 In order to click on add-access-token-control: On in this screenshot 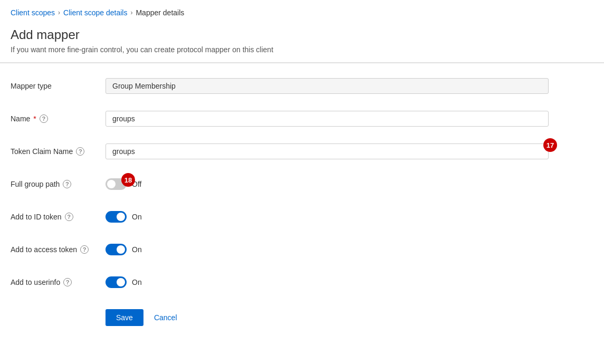, I will do `click(327, 250)`.